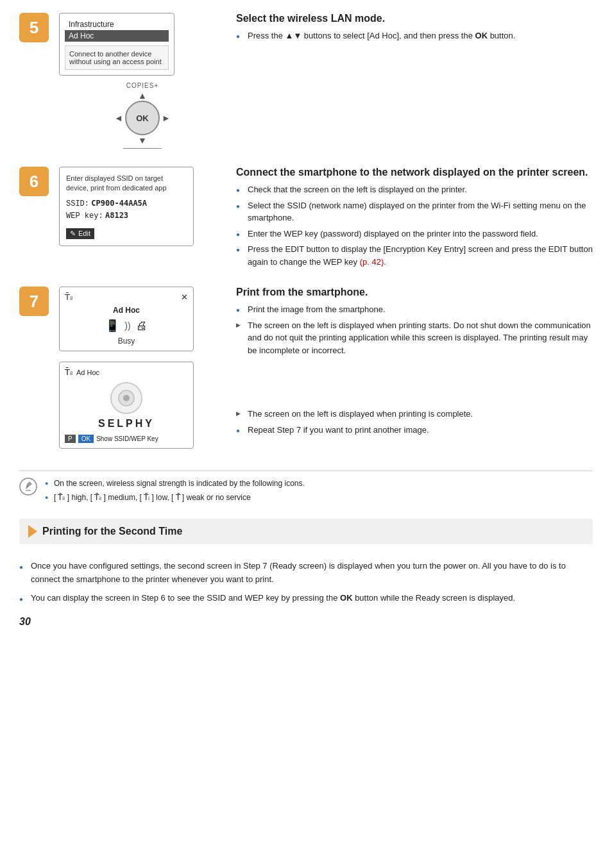  I want to click on step-5-text: Select the wireless LAN mode. Press the …, so click(414, 29).